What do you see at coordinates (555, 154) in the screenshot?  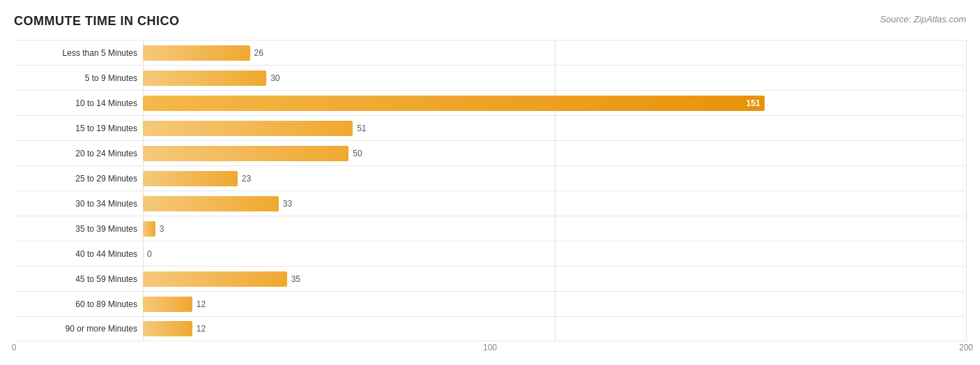 I see `bar-area: 50` at bounding box center [555, 154].